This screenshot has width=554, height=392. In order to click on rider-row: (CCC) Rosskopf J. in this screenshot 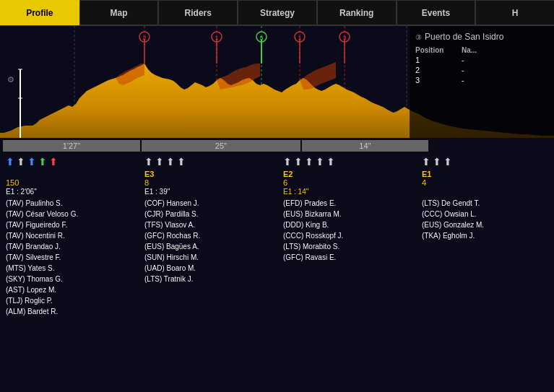, I will do `click(352, 235)`.